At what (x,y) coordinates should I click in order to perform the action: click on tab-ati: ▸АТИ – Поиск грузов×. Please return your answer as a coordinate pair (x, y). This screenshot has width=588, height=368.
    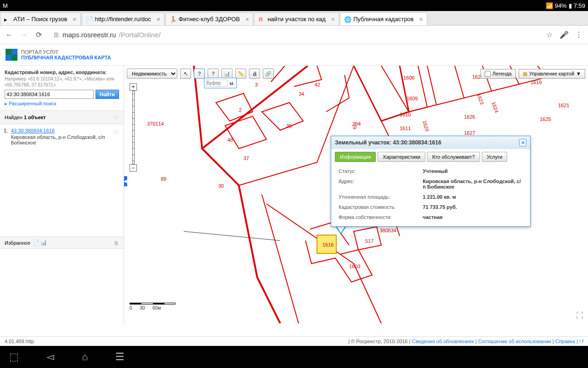
    Looking at the image, I should click on (40, 19).